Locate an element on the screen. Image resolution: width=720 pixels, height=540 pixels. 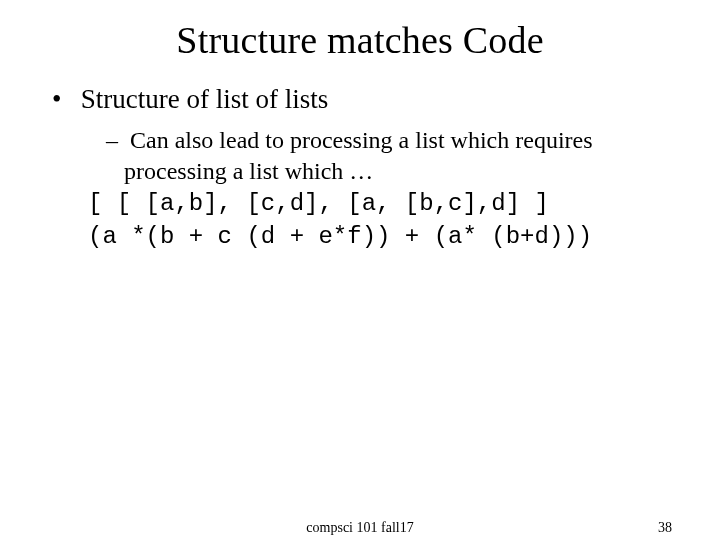
footer-course: compsci 101 fall17 is located at coordinates (360, 528).